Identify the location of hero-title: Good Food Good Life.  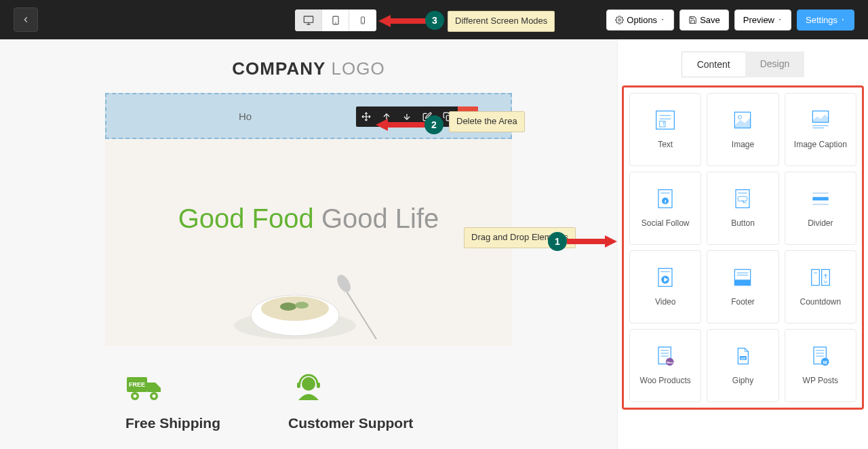
(309, 218).